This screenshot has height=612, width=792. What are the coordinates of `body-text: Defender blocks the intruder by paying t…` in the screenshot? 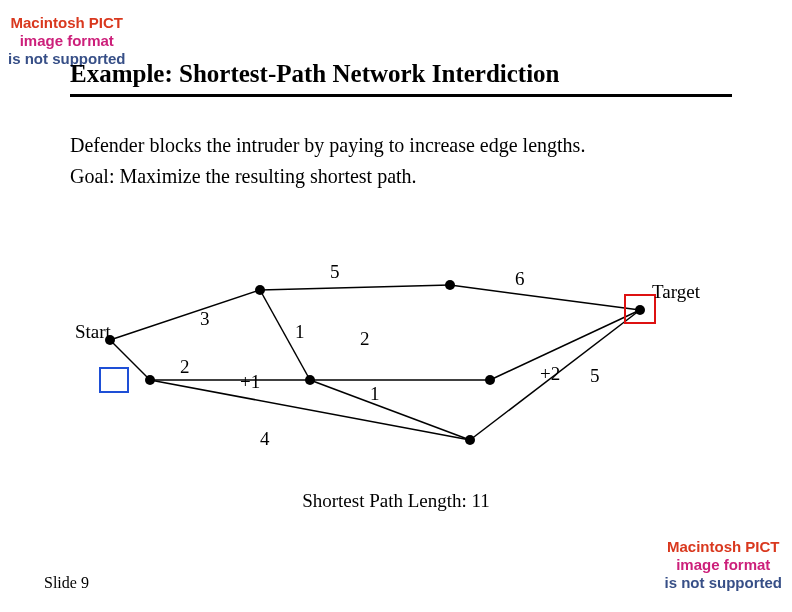 It's located at (401, 161).